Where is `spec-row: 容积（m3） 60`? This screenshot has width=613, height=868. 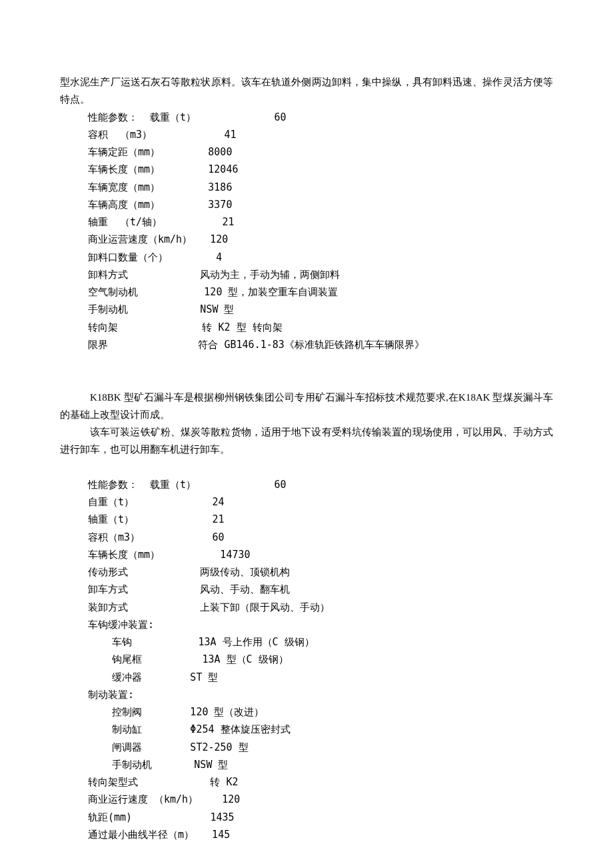
spec-row: 容积（m3） 60 is located at coordinates (320, 537).